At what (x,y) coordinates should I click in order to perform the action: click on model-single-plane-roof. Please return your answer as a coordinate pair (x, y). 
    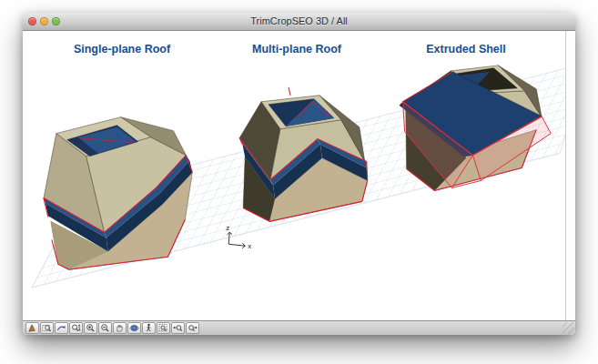
    Looking at the image, I should click on (118, 193).